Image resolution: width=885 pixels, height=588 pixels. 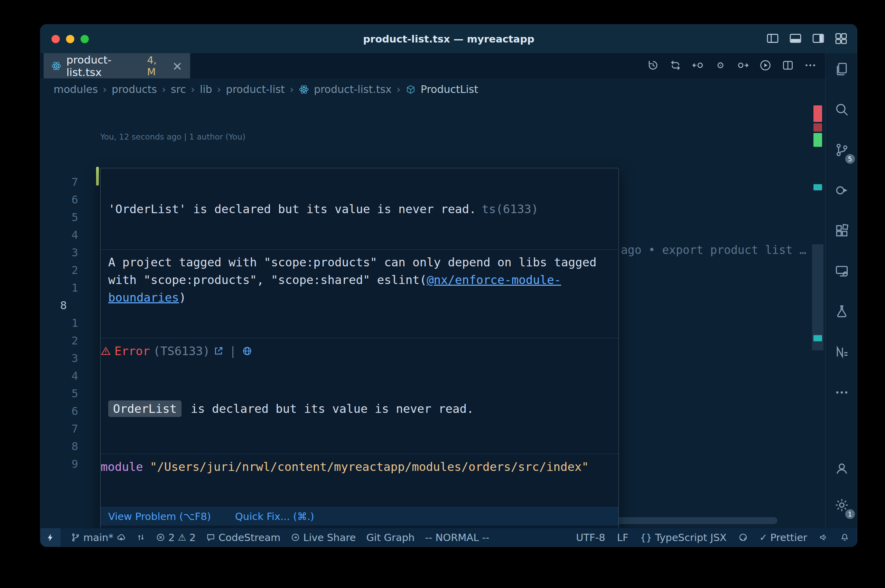 What do you see at coordinates (117, 66) in the screenshot?
I see `tab-product-list: product-list.tsx 4, M ×` at bounding box center [117, 66].